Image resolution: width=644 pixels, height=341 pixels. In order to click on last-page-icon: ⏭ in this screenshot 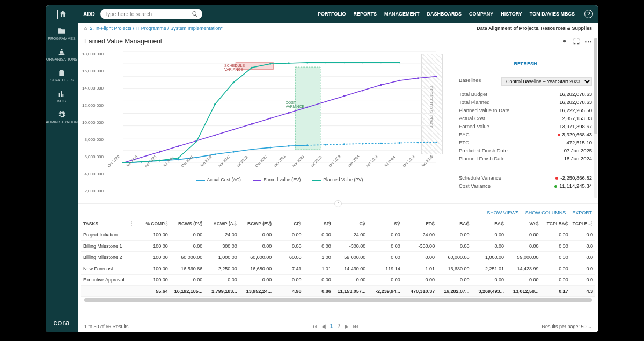, I will do `click(356, 326)`.